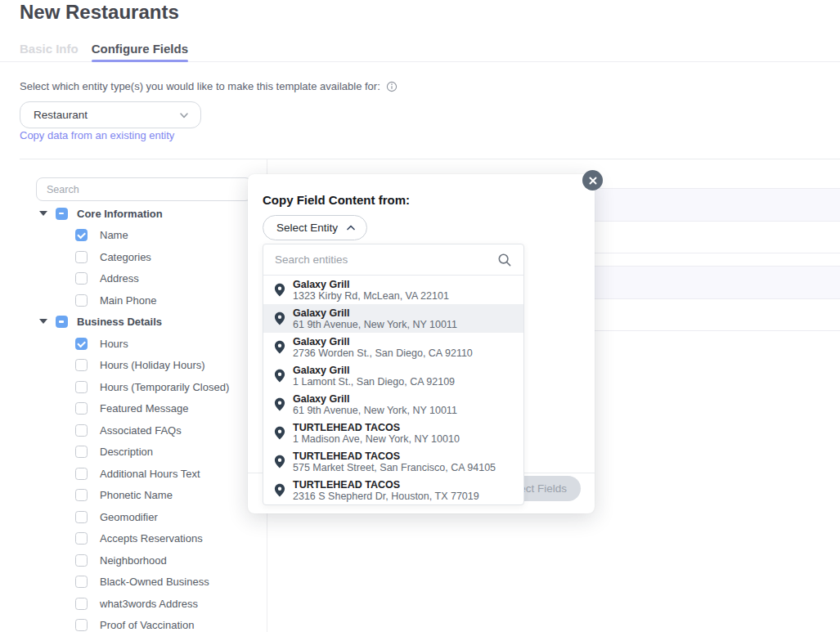  Describe the element at coordinates (393, 390) in the screenshot. I see `entity-list: Galaxy Grill 1323 Kirby Rd, McLean, VA 2…` at that location.